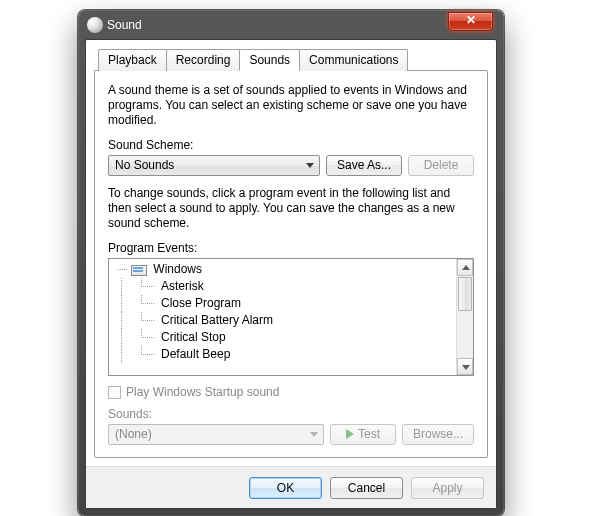 The image size is (600, 516). What do you see at coordinates (182, 286) in the screenshot?
I see `event-label: Asterisk` at bounding box center [182, 286].